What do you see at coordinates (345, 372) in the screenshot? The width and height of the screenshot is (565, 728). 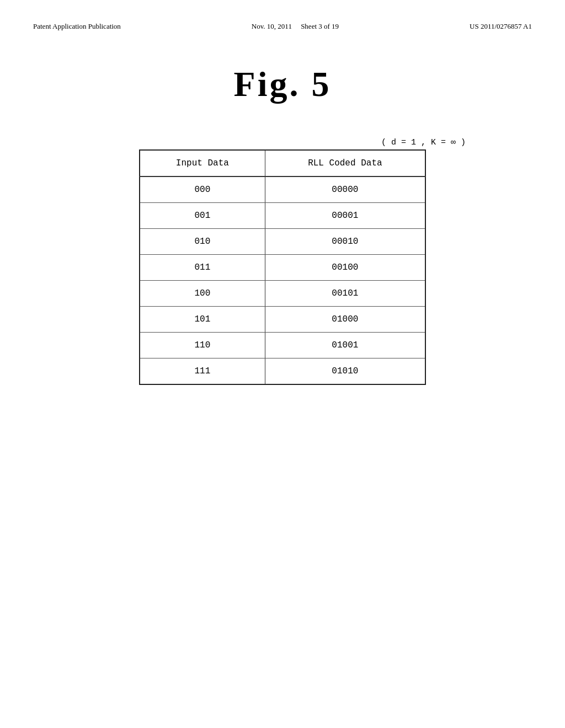 I see `coded-data-cell: 01010` at bounding box center [345, 372].